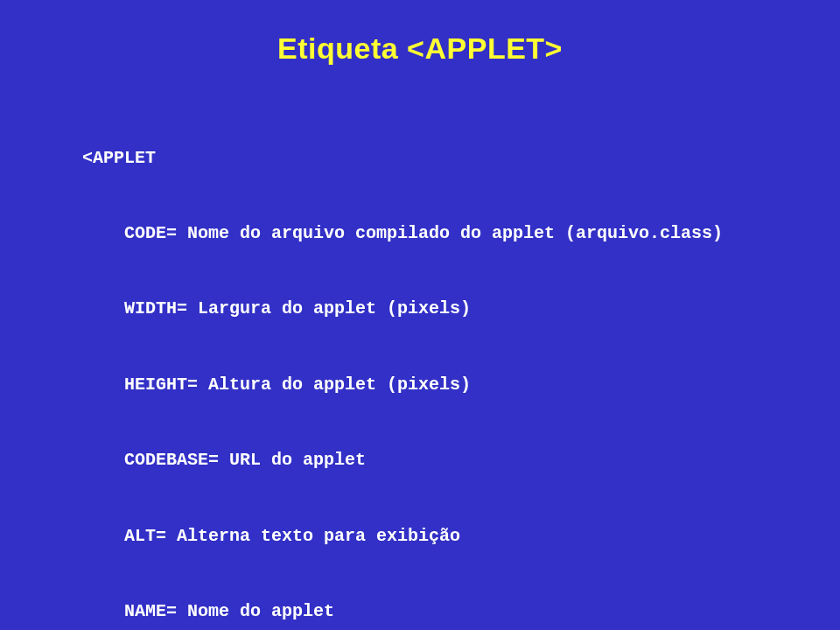 The width and height of the screenshot is (840, 630). Describe the element at coordinates (420, 385) in the screenshot. I see `attr-height: HEIGHT= Altura do applet (pixels)` at that location.